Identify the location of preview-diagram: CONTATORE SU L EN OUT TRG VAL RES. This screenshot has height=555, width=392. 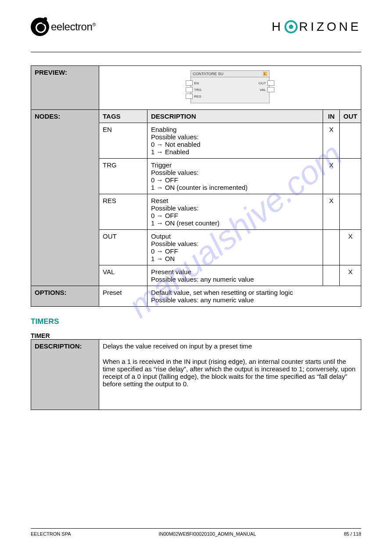
(230, 87).